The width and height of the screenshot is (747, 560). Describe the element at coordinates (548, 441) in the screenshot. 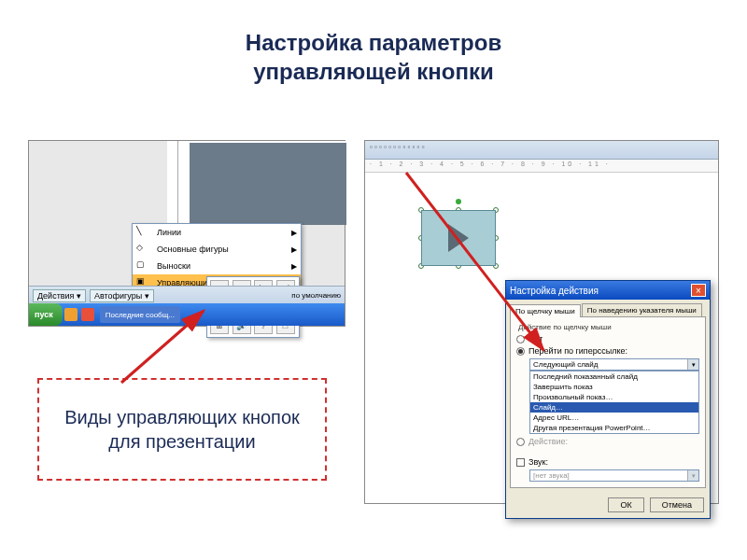

I see `option-label: Действие:` at that location.